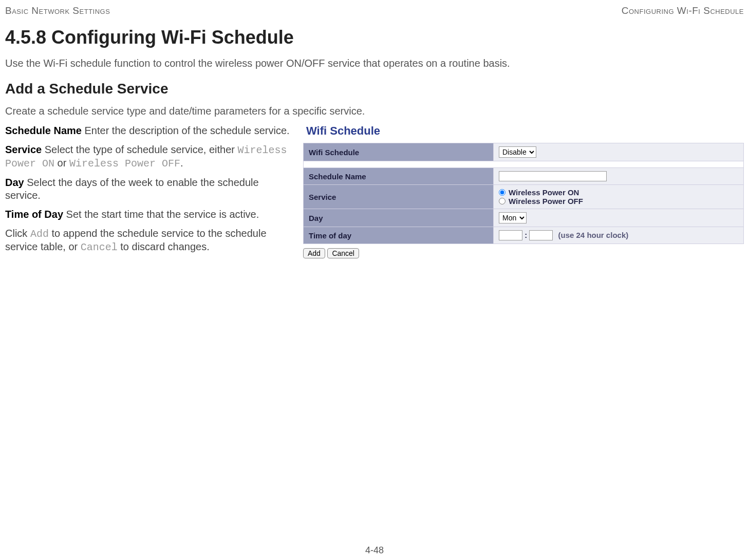 The height and width of the screenshot is (560, 749). Describe the element at coordinates (546, 201) in the screenshot. I see `service-radio-off-label: Wireless Power OFF` at that location.